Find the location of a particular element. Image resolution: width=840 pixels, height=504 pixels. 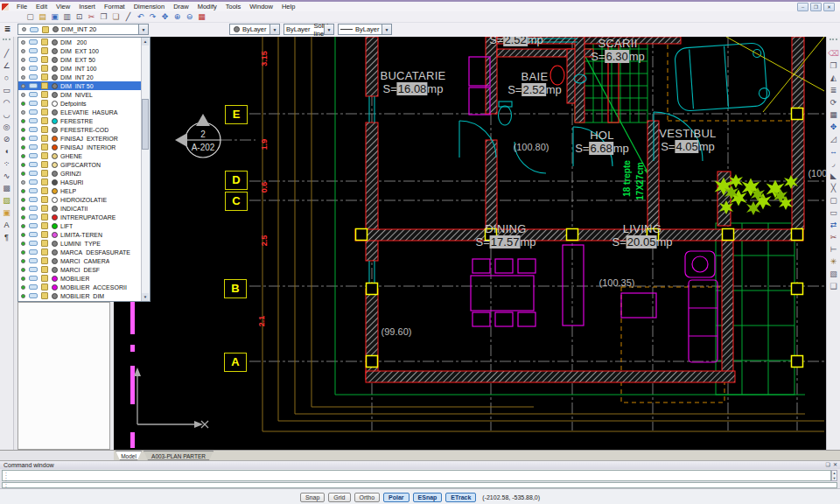

layer-row: FINISAJ_EXTERIOR is located at coordinates (80, 138).